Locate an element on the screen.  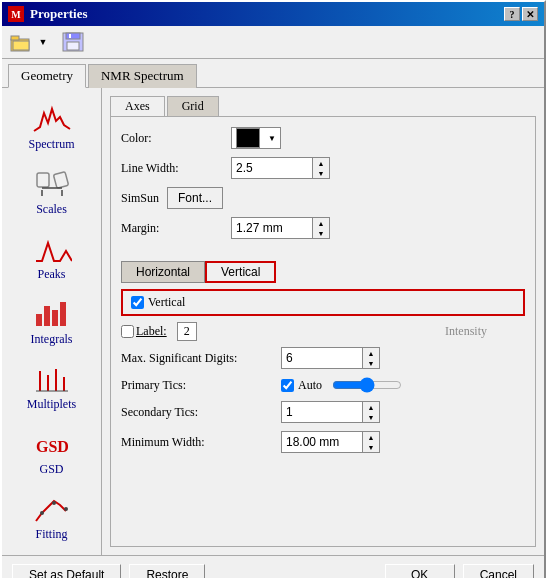
tab-grid: Grid is located at coordinates (193, 106).